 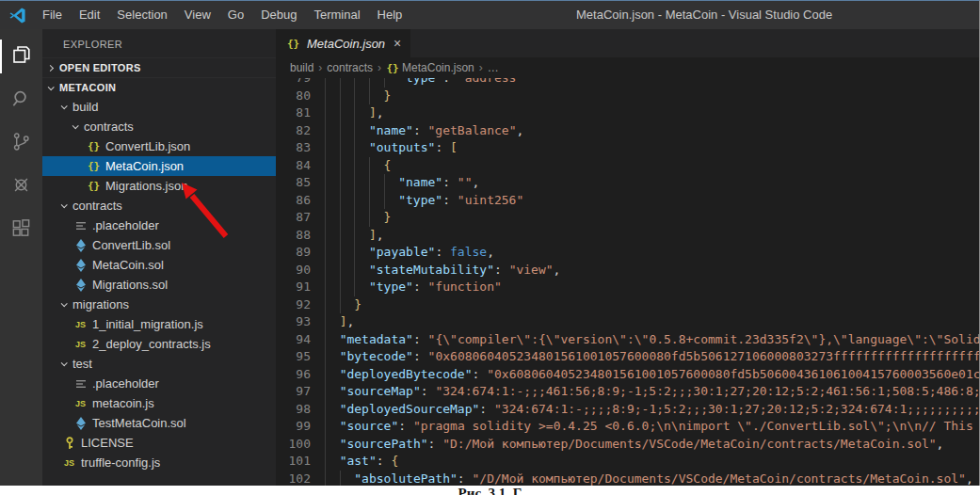 I want to click on code-text: "outputs": [, so click(x=651, y=149).